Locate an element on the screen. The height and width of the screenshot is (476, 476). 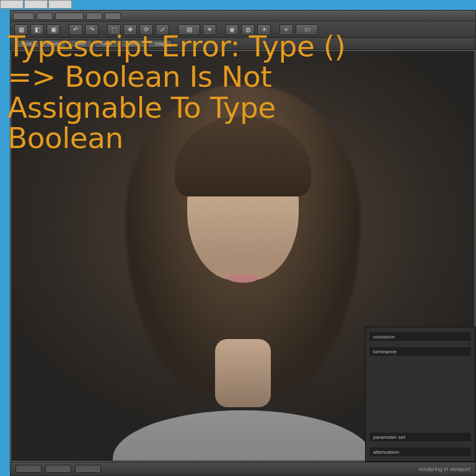
properties-panel: occlusion luminance parameter set attenu… is located at coordinates (420, 394).